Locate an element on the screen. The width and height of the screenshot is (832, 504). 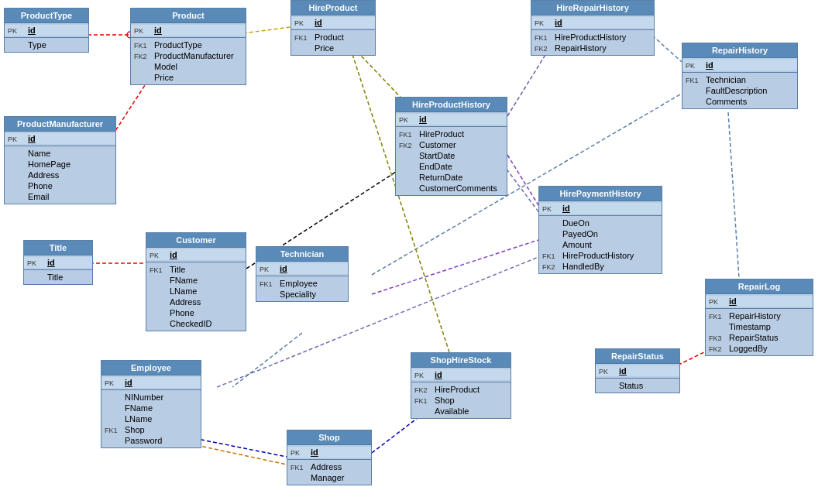
entity-repairstatus: RepairStatus PK id Status is located at coordinates (638, 371).